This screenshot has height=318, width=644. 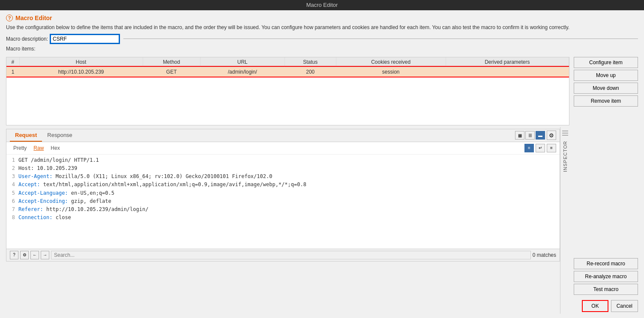 What do you see at coordinates (27, 39) in the screenshot?
I see `macro-description-label: Macro description:` at bounding box center [27, 39].